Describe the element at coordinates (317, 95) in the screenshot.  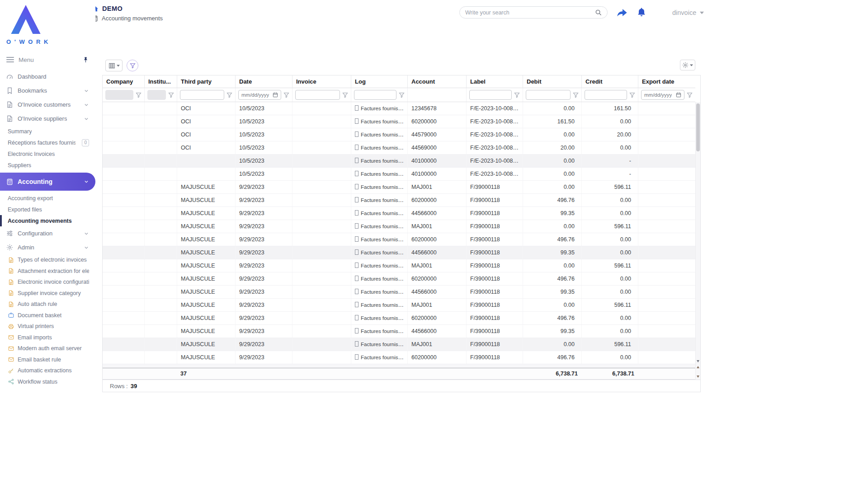
I see `filter-input-invoice` at that location.